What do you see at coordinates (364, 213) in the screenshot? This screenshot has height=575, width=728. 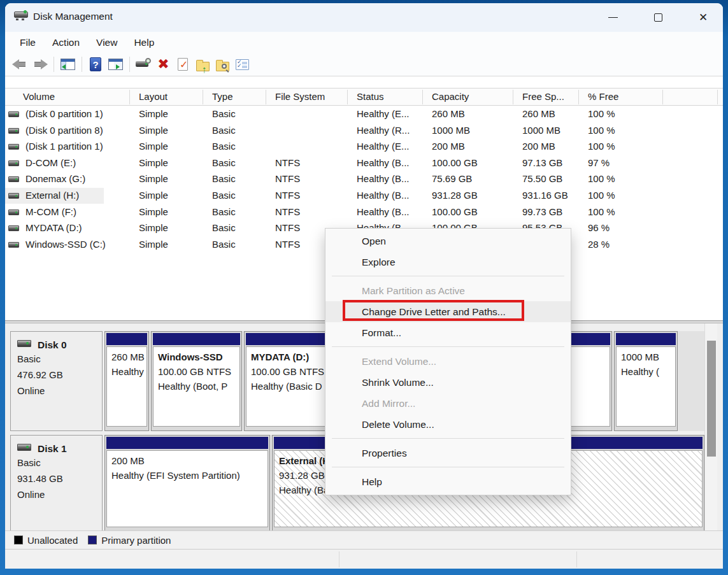 I see `table-row: M-COM (F:)SimpleBasicNTFSHealthy (B...10…` at bounding box center [364, 213].